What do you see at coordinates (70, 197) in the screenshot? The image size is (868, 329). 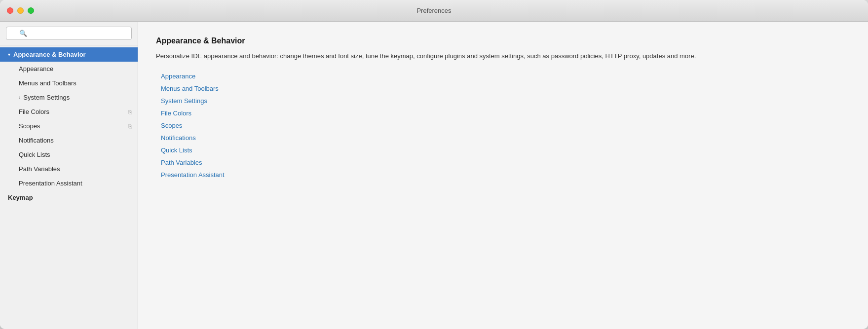 I see `sidebar-item-label: Keymap` at bounding box center [70, 197].